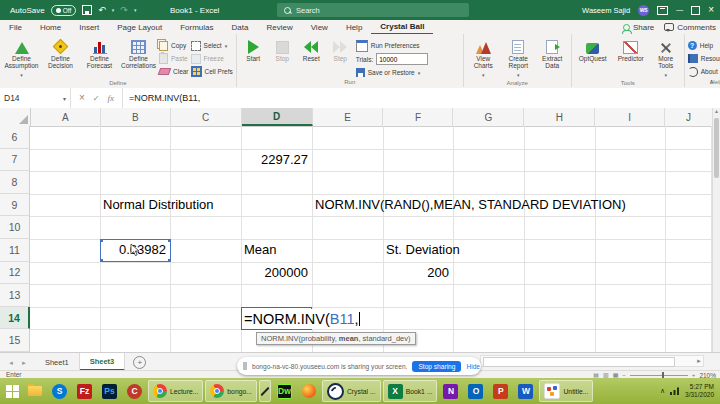 This screenshot has width=720, height=404. What do you see at coordinates (408, 72) in the screenshot?
I see `save-or-restore-button: Save or Restore` at bounding box center [408, 72].